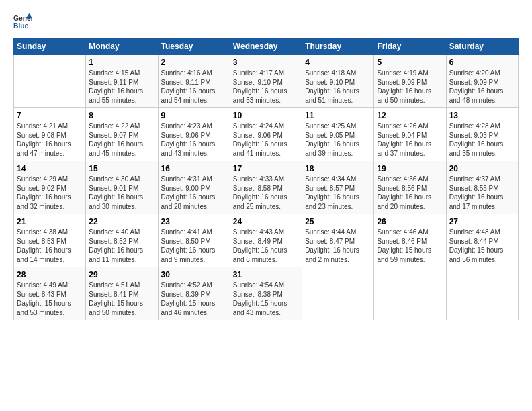  What do you see at coordinates (338, 116) in the screenshot?
I see `day-number: 11` at bounding box center [338, 116].